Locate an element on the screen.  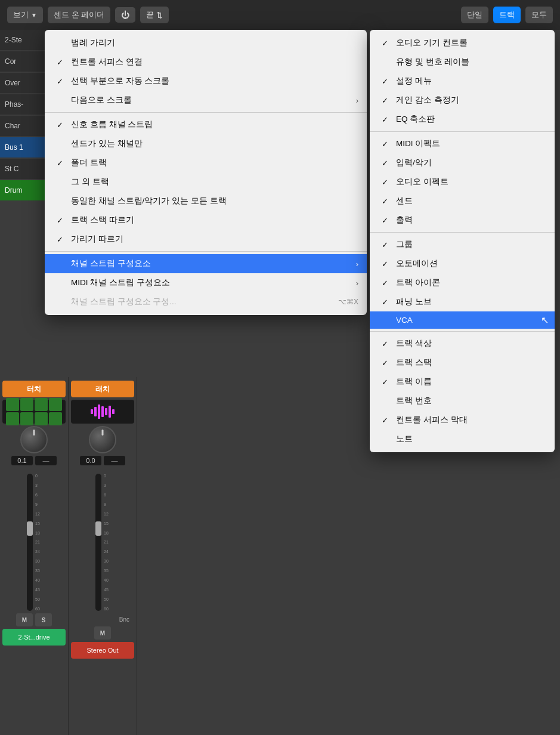
channel-name-latch: 래치 is located at coordinates (103, 389).